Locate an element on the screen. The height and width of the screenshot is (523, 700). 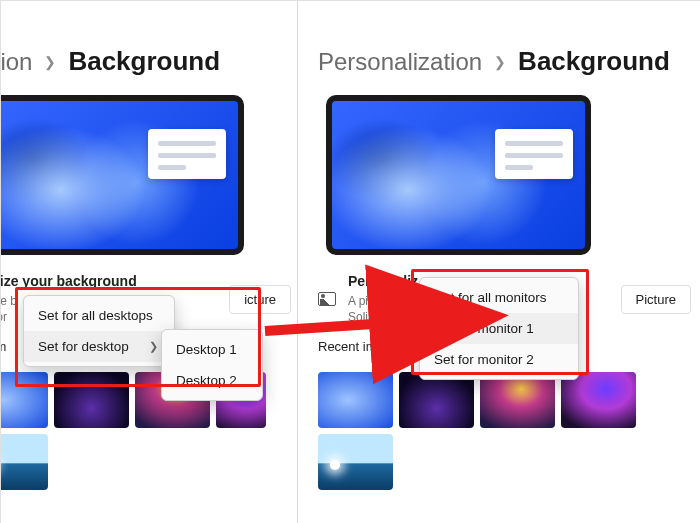
breadcrumb: Personalization ❯ Background is located at coordinates (509, 39).